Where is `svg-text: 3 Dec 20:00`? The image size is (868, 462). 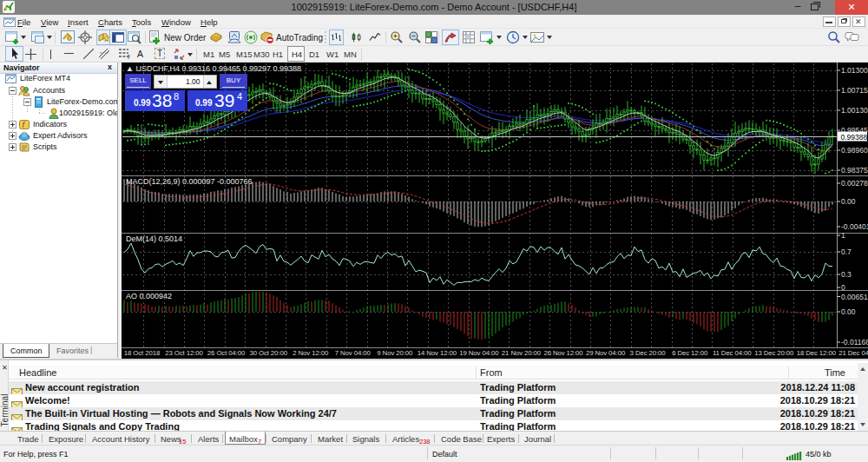
svg-text: 3 Dec 20:00 is located at coordinates (648, 353).